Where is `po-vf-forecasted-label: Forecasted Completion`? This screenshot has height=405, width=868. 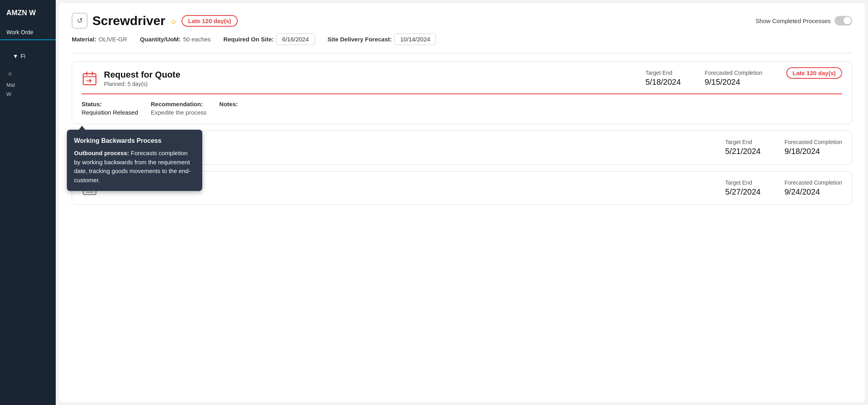 po-vf-forecasted-label: Forecasted Completion is located at coordinates (813, 142).